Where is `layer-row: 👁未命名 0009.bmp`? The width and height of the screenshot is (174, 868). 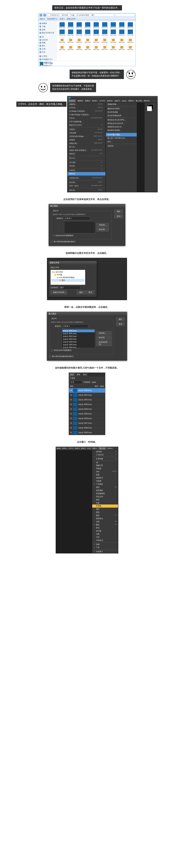
layer-row: 👁未命名 0009.bmp is located at coordinates (87, 433).